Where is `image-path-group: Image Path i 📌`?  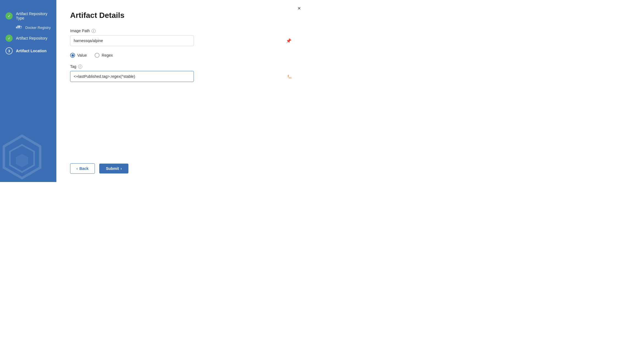 image-path-group: Image Path i 📌 is located at coordinates (183, 37).